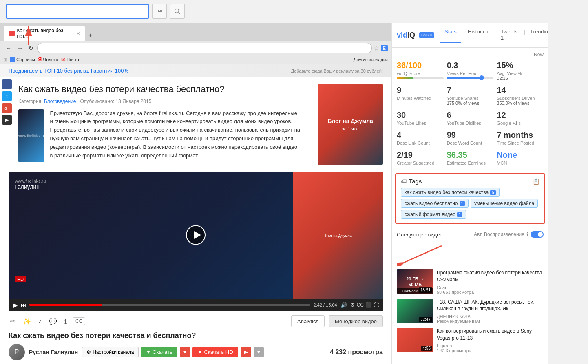 This screenshot has height=364, width=588. What do you see at coordinates (520, 115) in the screenshot?
I see `stat-google-plus-value: 12` at bounding box center [520, 115].